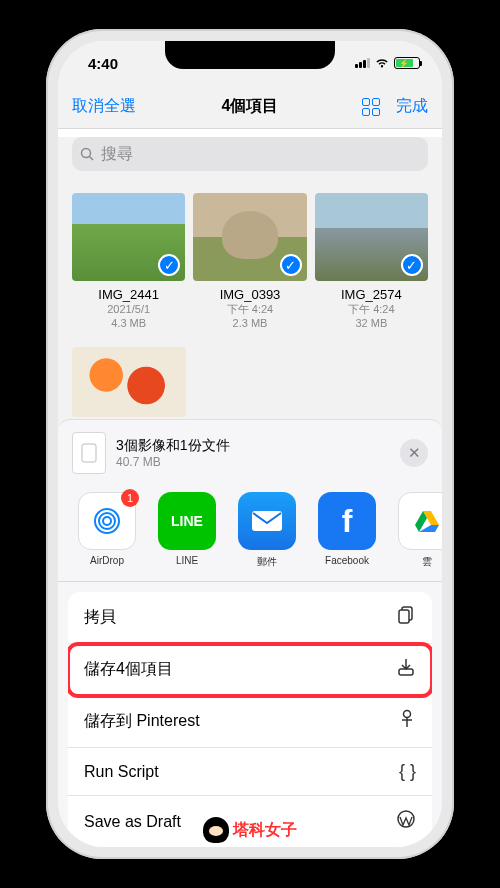 The image size is (500, 888). Describe the element at coordinates (406, 822) in the screenshot. I see `wordpress-icon` at that location.